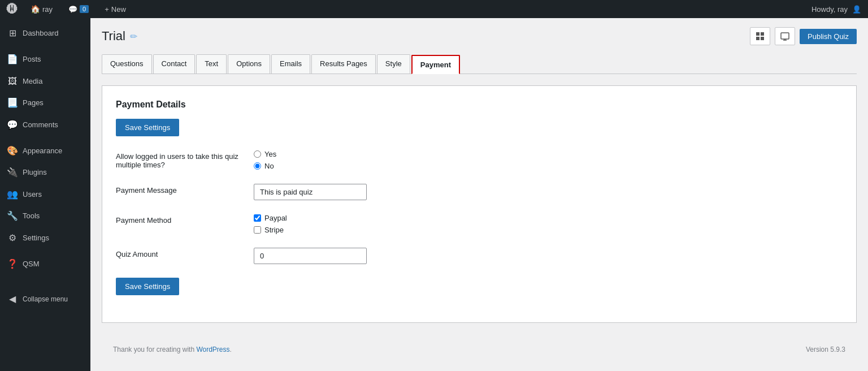 This screenshot has height=371, width=868. What do you see at coordinates (548, 256) in the screenshot?
I see `quiz-amount-control` at bounding box center [548, 256].